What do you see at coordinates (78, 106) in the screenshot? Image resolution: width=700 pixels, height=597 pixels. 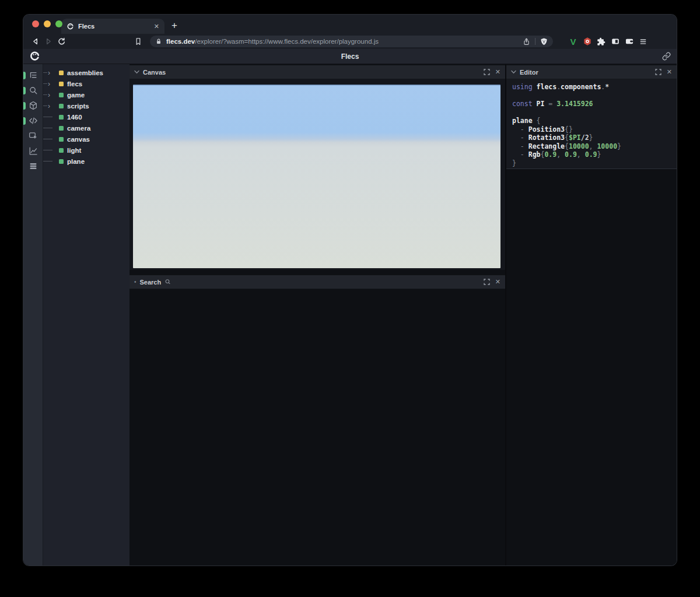 I see `tree-item-label: scripts` at bounding box center [78, 106].